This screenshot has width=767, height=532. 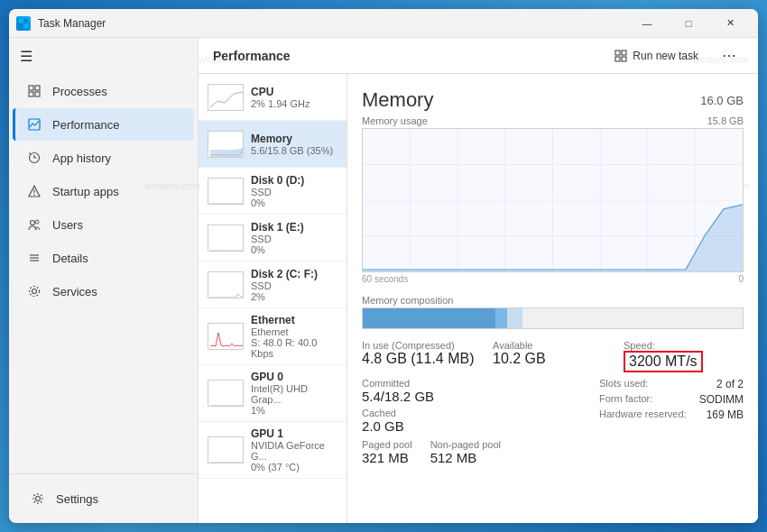 I want to click on sidebar-item-performance: Performance, so click(x=103, y=124).